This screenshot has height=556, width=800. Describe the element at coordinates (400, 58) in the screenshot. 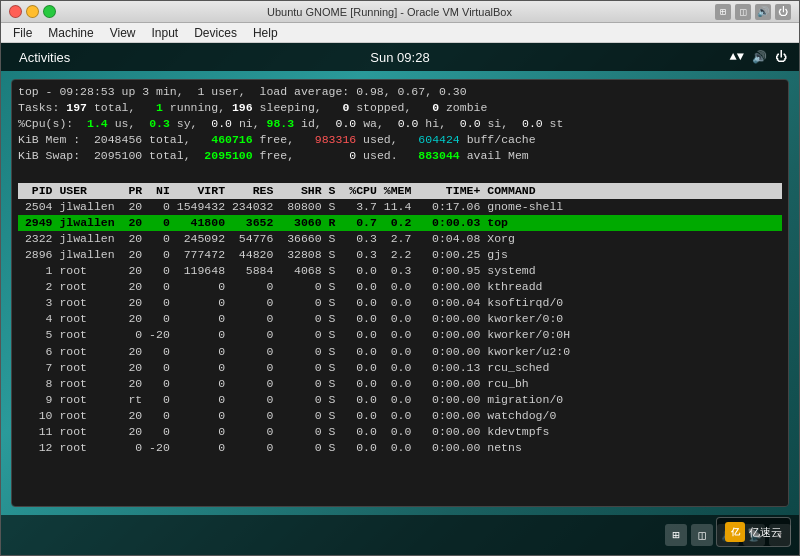

I see `gnome-clock: Sun 09:28` at that location.